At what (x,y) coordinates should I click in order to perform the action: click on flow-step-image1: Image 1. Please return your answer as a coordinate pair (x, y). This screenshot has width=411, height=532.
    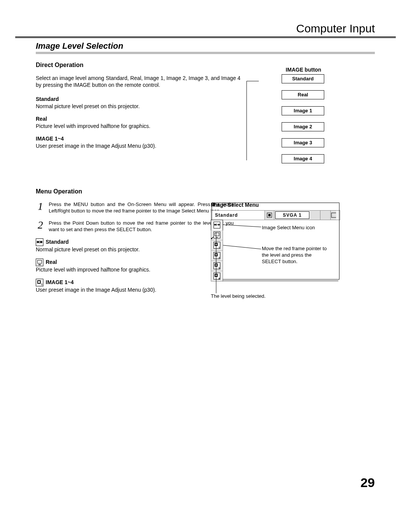
    Looking at the image, I should click on (303, 111).